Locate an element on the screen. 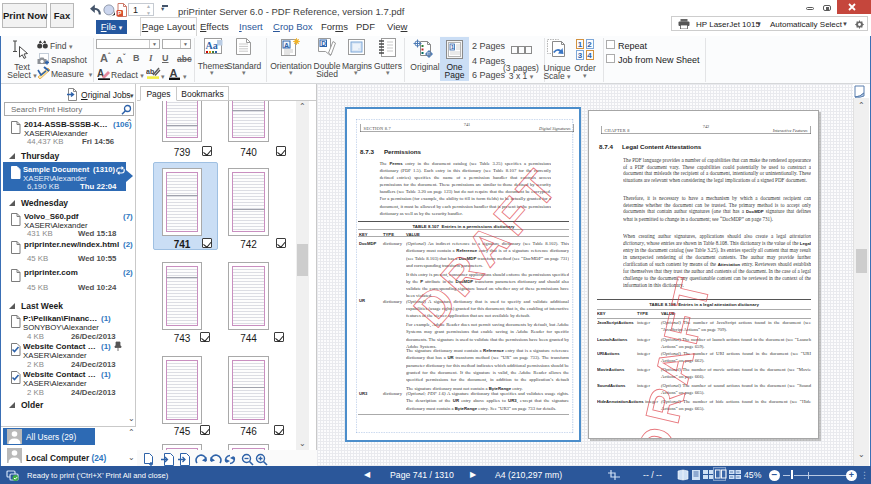  svg-text: Aa is located at coordinates (212, 46).